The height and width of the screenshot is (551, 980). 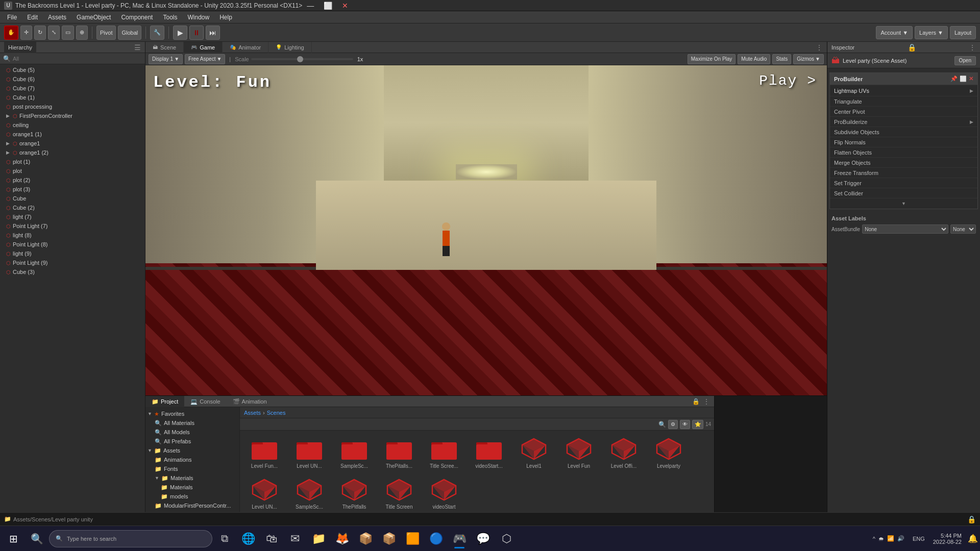 What do you see at coordinates (342, 539) in the screenshot?
I see `browser-app: 🦊` at bounding box center [342, 539].